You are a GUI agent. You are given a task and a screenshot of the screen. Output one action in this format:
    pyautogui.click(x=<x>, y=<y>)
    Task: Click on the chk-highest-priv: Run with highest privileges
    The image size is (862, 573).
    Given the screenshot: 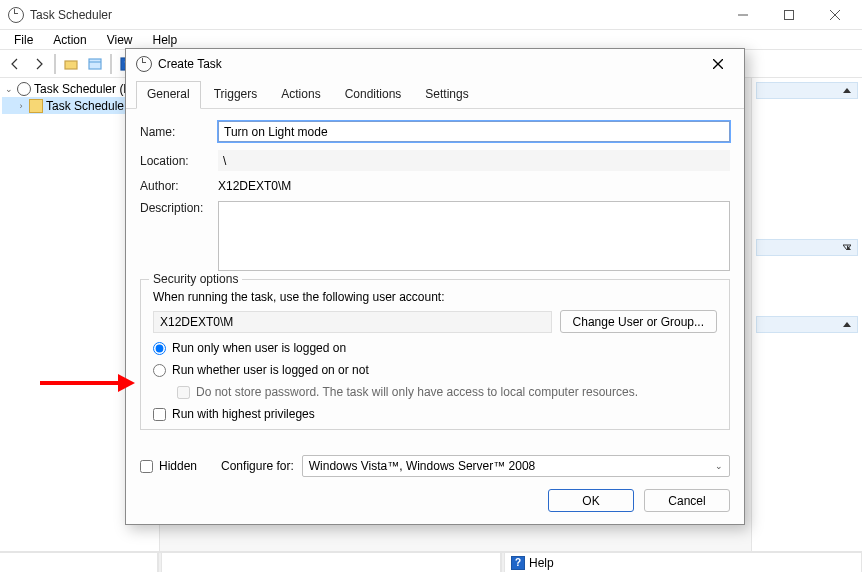 What is the action you would take?
    pyautogui.click(x=435, y=414)
    